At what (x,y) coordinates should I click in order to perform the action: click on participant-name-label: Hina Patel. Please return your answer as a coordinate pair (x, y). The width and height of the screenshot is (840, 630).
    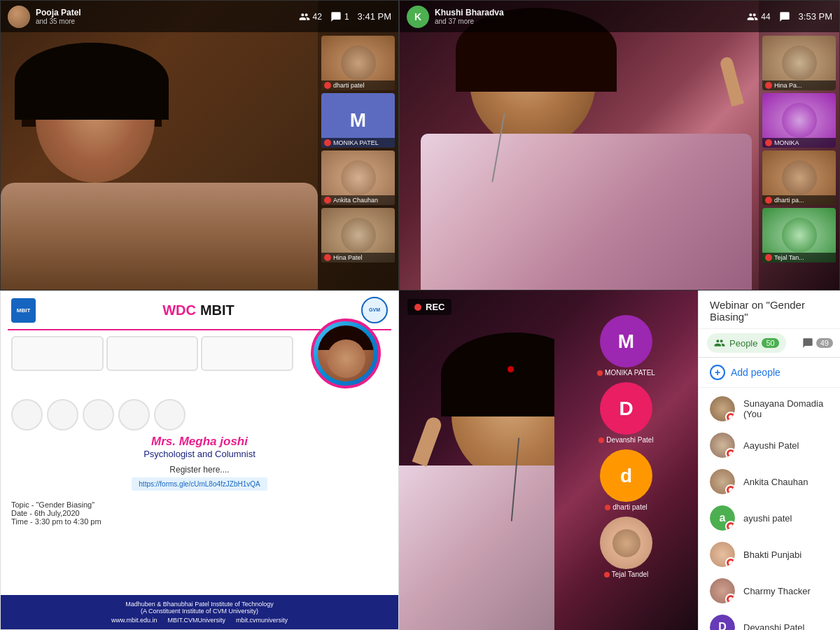
    Looking at the image, I should click on (348, 258).